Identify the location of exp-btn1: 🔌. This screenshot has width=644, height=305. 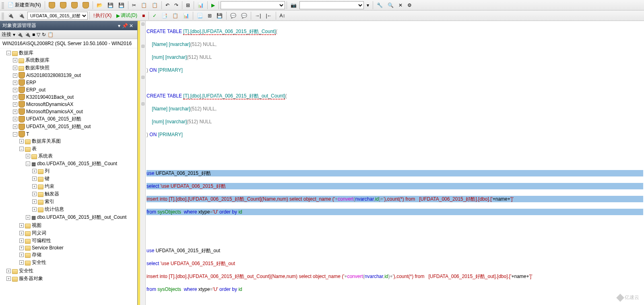
(20, 35).